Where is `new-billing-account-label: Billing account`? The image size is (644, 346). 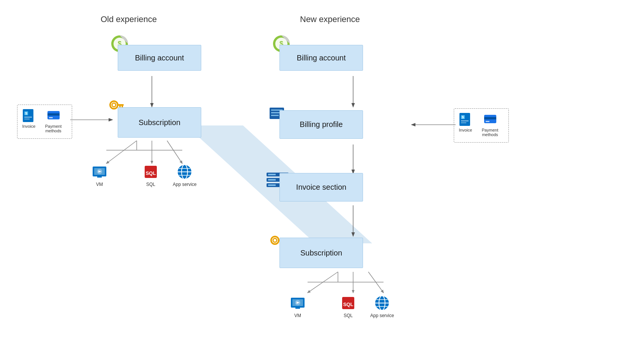 new-billing-account-label: Billing account is located at coordinates (321, 58).